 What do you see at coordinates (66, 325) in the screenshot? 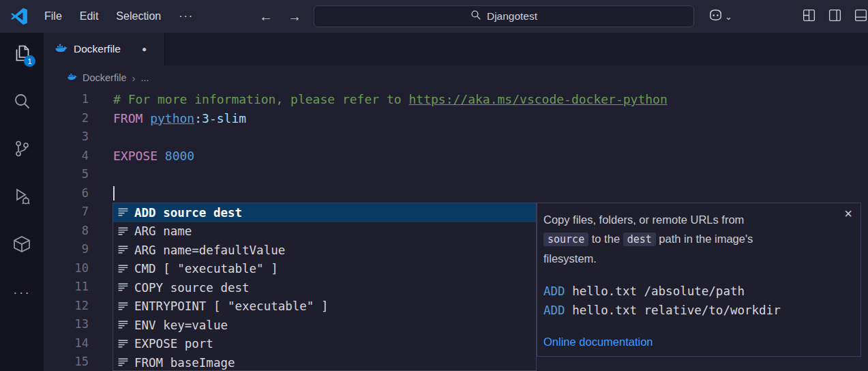
I see `line-number: 13` at bounding box center [66, 325].